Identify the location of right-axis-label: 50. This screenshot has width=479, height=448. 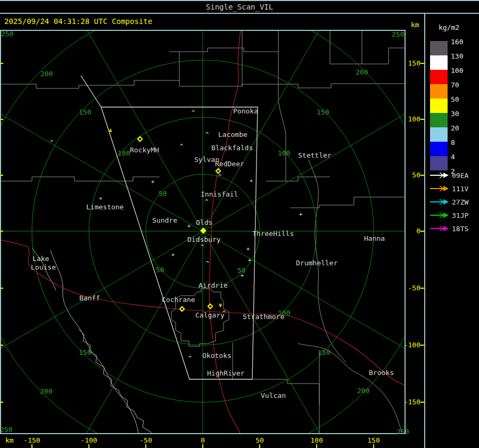
(412, 175).